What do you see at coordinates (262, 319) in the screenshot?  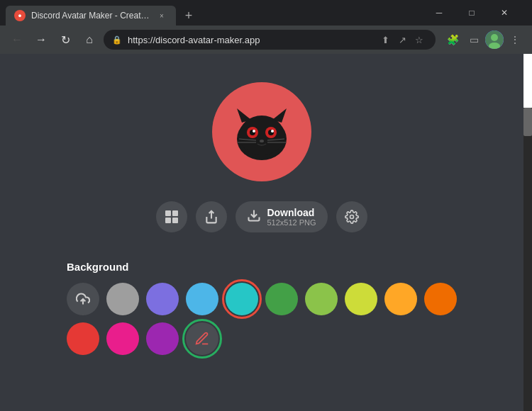 I see `color-grid` at bounding box center [262, 319].